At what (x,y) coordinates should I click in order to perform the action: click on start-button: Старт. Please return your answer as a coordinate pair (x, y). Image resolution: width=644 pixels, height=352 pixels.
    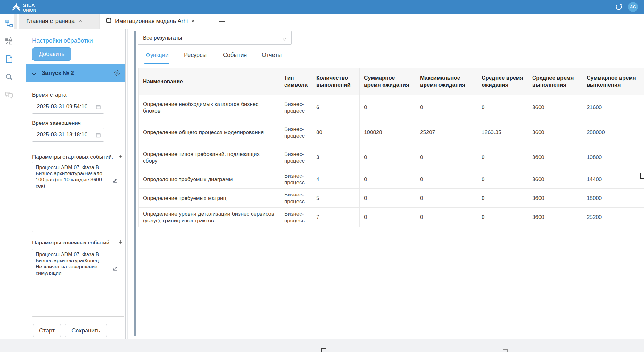
    Looking at the image, I should click on (47, 331).